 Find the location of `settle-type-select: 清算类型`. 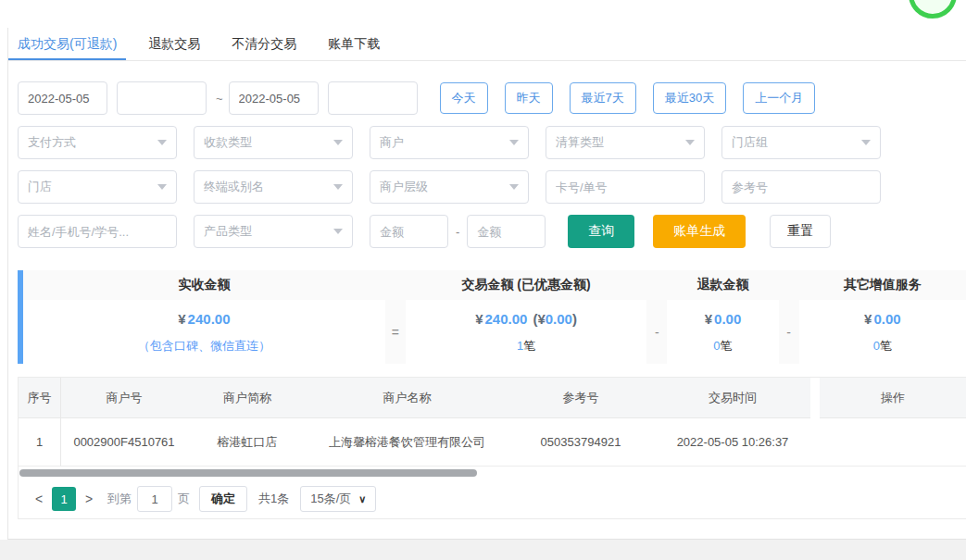

settle-type-select: 清算类型 is located at coordinates (625, 143).